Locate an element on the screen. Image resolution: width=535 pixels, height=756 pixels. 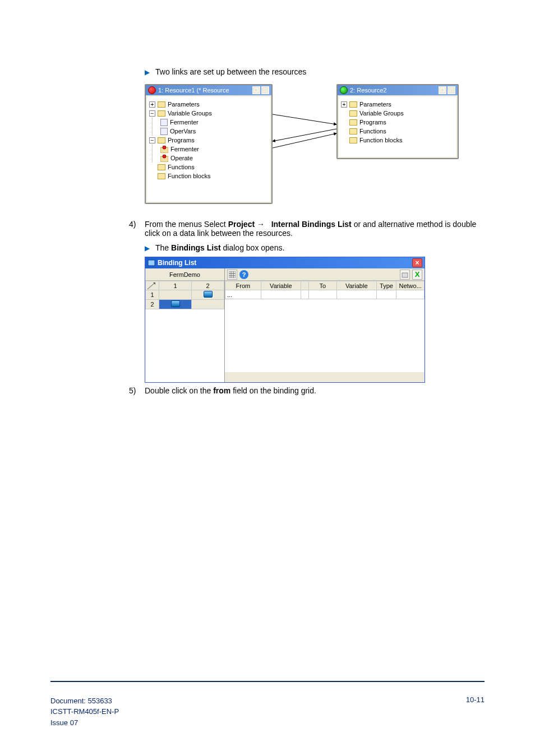
dialog-right-panel: ? X From is located at coordinates (325, 325).